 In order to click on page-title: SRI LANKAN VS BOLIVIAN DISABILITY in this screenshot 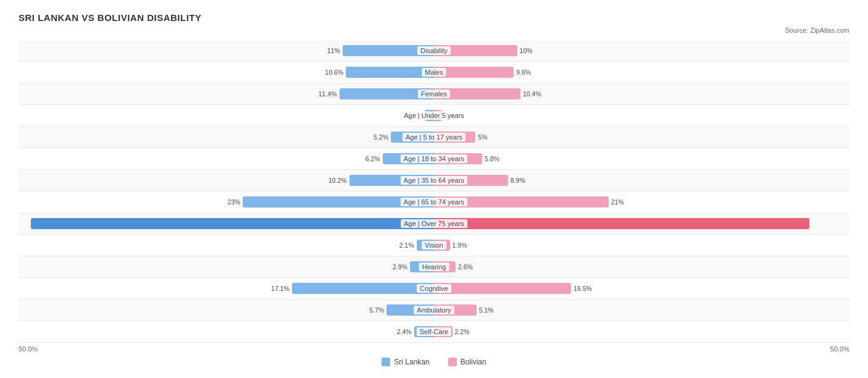, I will do `click(434, 17)`.